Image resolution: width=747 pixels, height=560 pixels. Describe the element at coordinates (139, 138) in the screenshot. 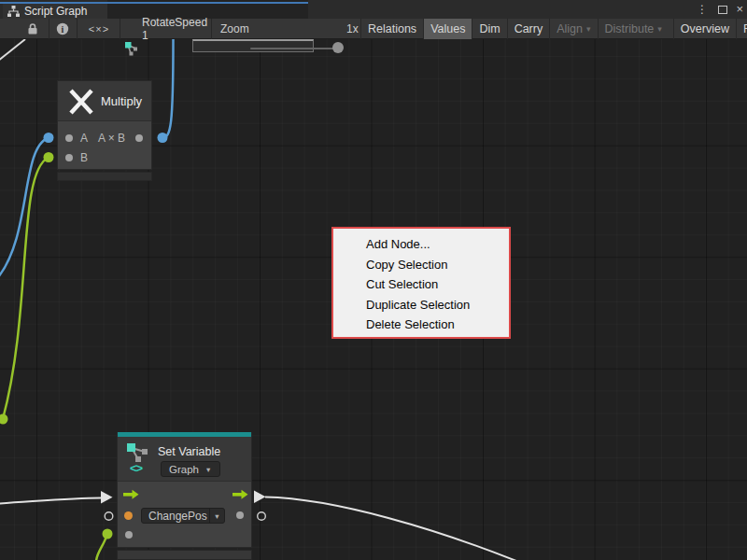

I see `multiply-port-result-dot` at that location.